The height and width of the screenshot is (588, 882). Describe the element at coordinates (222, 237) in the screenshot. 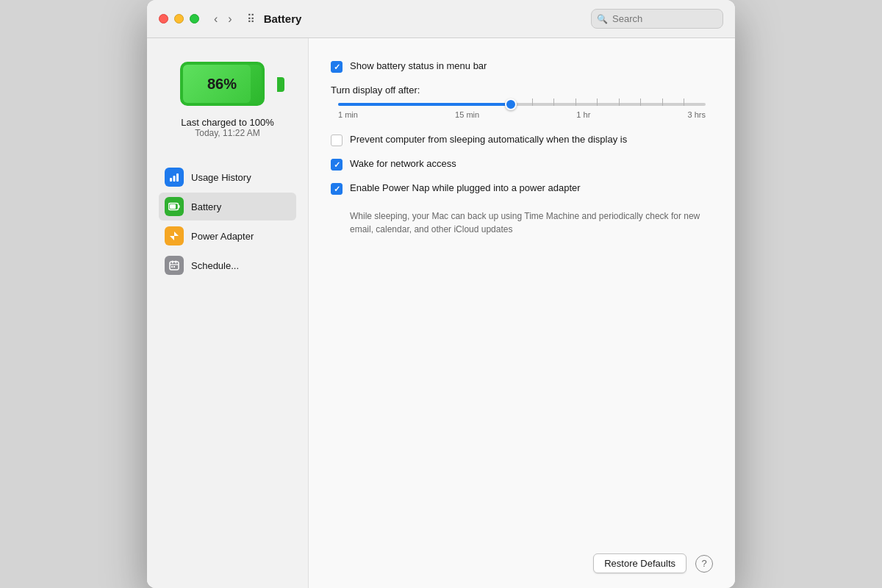

I see `sidebar-label-power-adapter: Power Adapter` at that location.